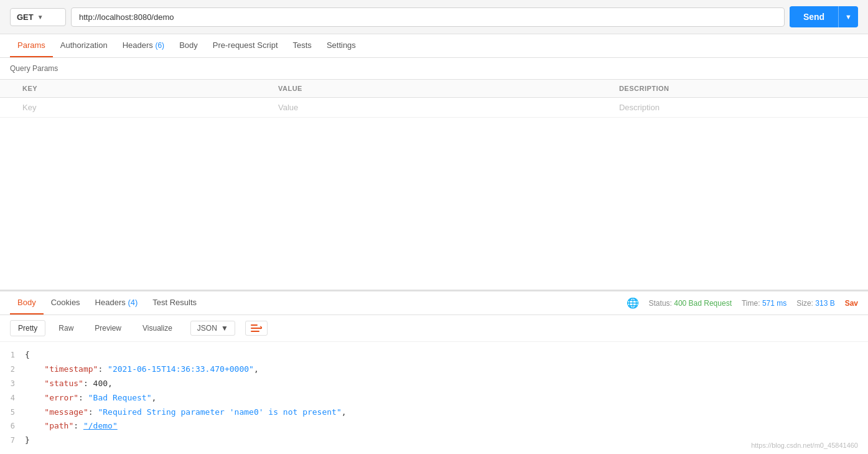 This screenshot has width=868, height=454. What do you see at coordinates (84, 46) in the screenshot?
I see `tab-authorization: Authorization` at bounding box center [84, 46].